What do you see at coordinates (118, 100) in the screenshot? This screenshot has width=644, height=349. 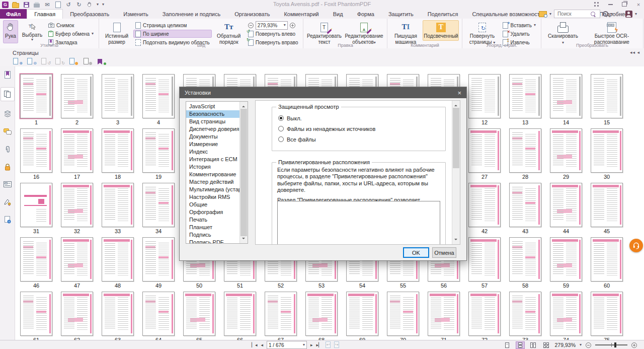 I see `page-thumbnail: 3` at bounding box center [118, 100].